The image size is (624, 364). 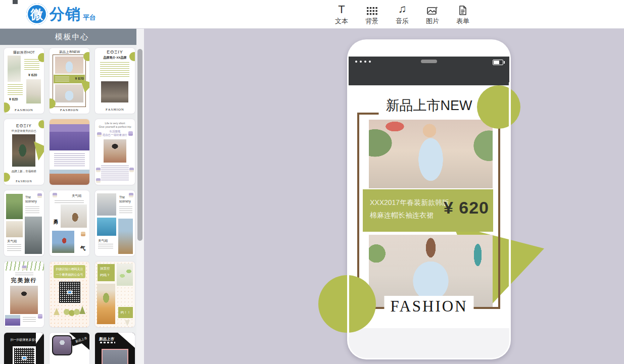 I want to click on logo-name: 分销, so click(x=65, y=14).